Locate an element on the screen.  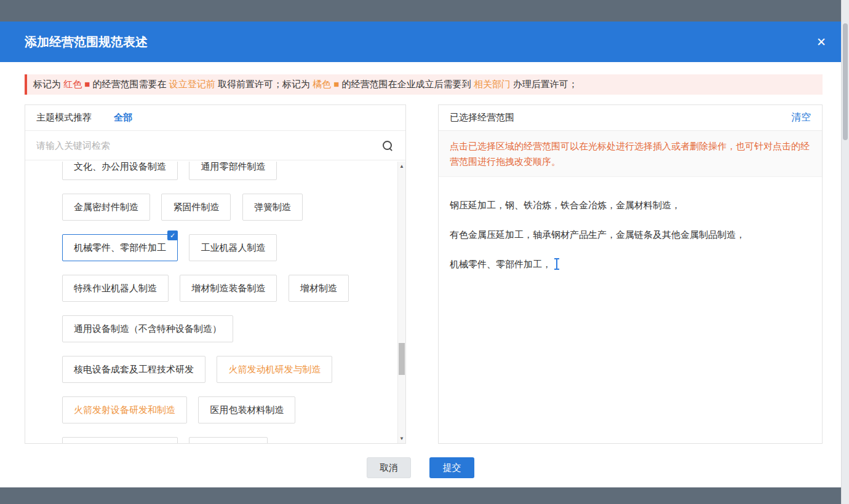
orange-square-icon: ■ is located at coordinates (336, 84).